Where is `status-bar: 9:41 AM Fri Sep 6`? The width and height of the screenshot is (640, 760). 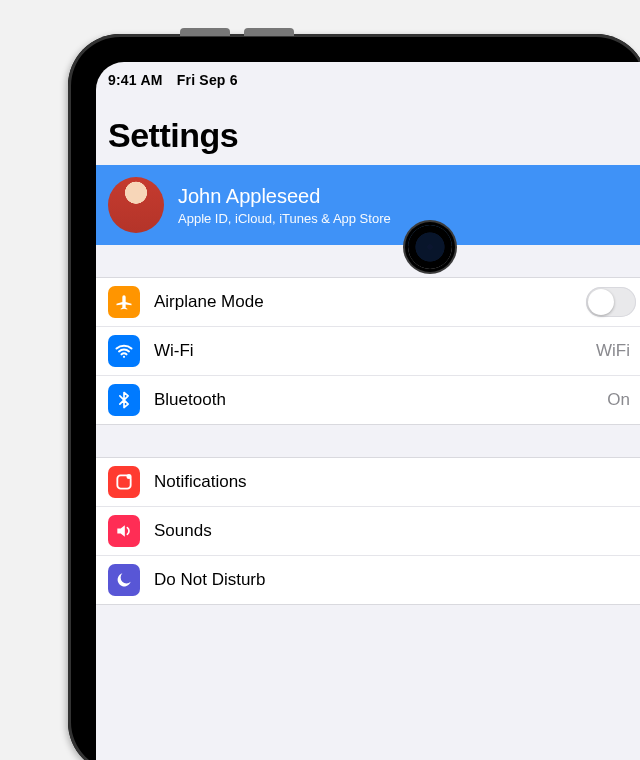
status-bar: 9:41 AM Fri Sep 6 is located at coordinates (368, 79).